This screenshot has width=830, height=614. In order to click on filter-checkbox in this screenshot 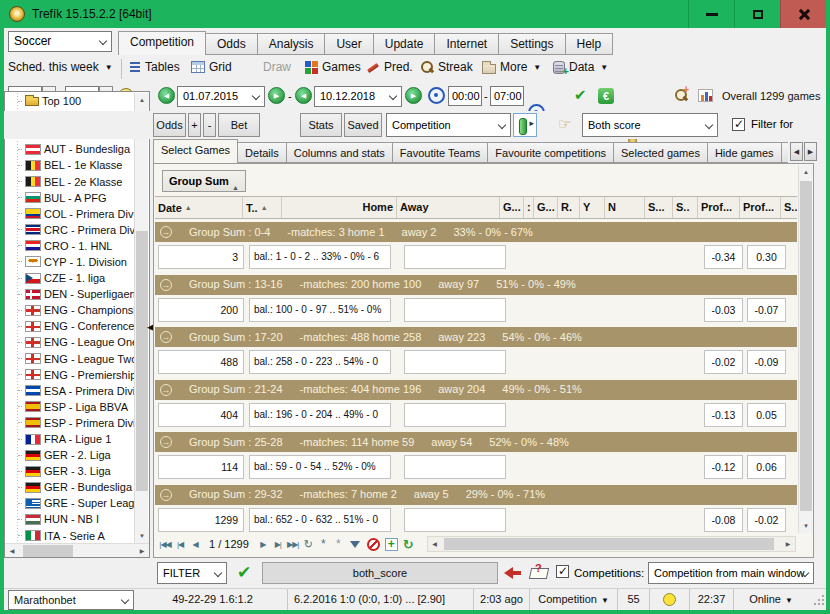, I will do `click(738, 124)`.